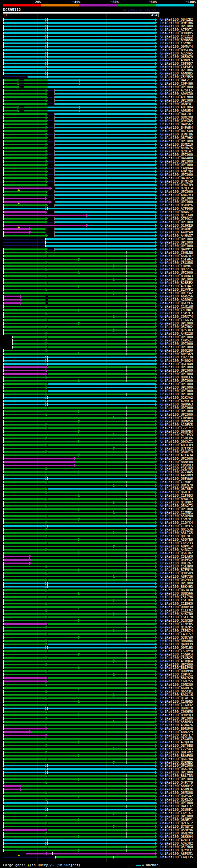 The image size is (197, 868). What do you see at coordinates (176, 651) in the screenshot?
I see `subject-label: UniRef100_C5JPY0` at bounding box center [176, 651].